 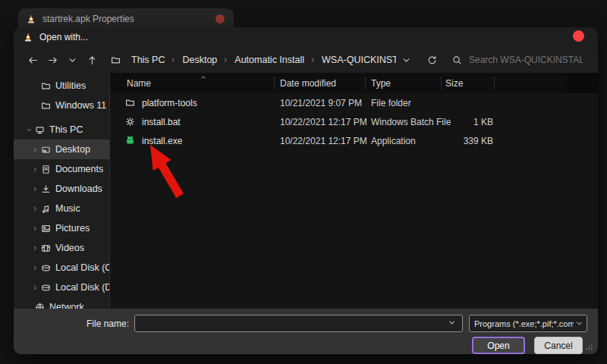 I want to click on sidebar-item-utilities: Utilities, so click(x=61, y=86).